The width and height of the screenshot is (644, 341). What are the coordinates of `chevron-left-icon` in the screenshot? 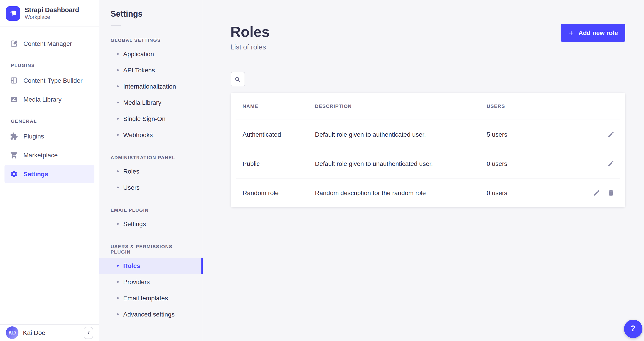 It's located at (88, 333).